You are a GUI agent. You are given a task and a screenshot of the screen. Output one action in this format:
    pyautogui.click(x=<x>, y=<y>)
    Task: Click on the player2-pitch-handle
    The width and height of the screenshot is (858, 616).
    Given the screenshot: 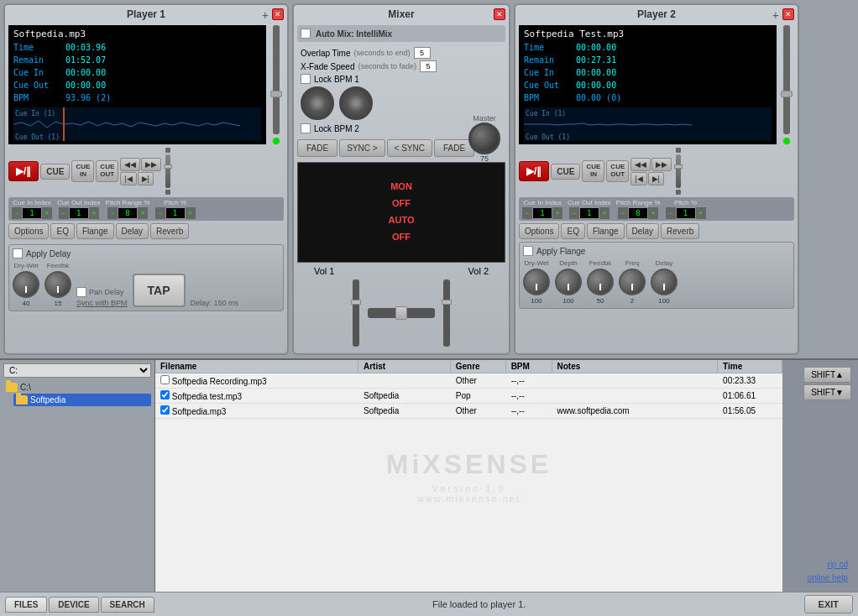 What is the action you would take?
    pyautogui.click(x=678, y=166)
    